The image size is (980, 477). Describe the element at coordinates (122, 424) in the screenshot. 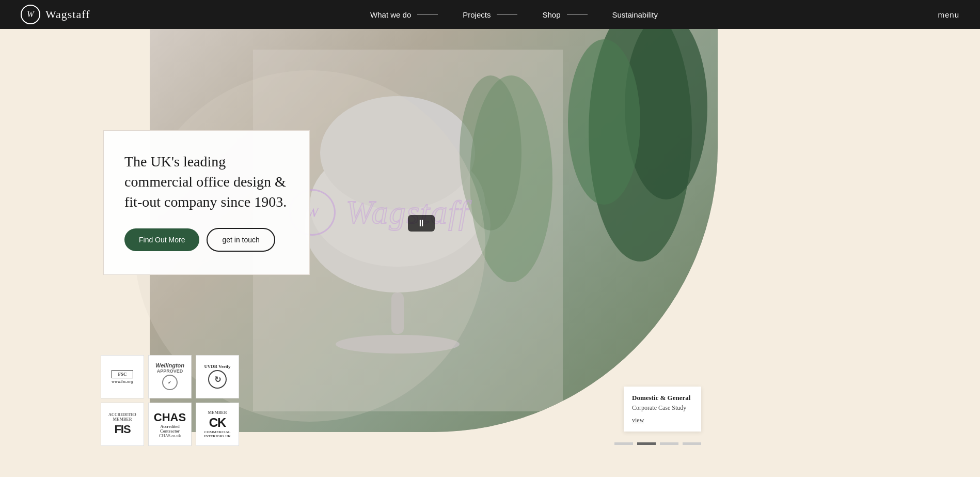

I see `badge-fis: ACCREDITED MEMBER FIS` at that location.